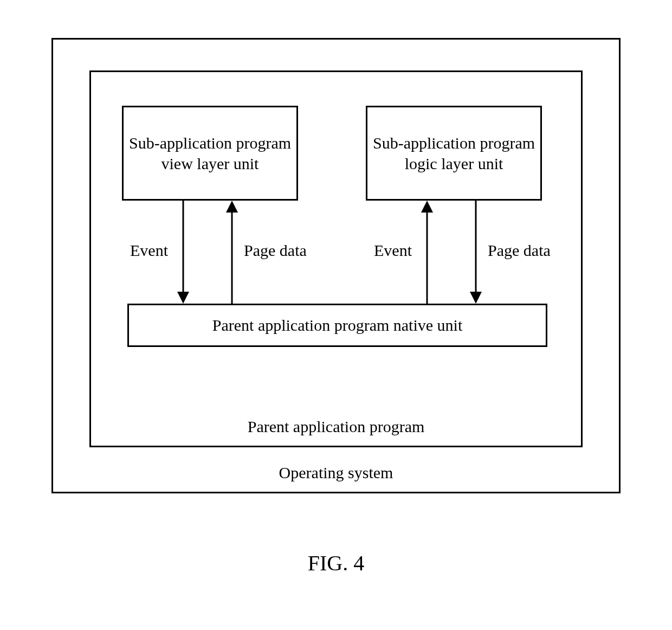 The height and width of the screenshot is (630, 672). Describe the element at coordinates (476, 252) in the screenshot. I see `arrow-pagedata-right-icon` at that location.